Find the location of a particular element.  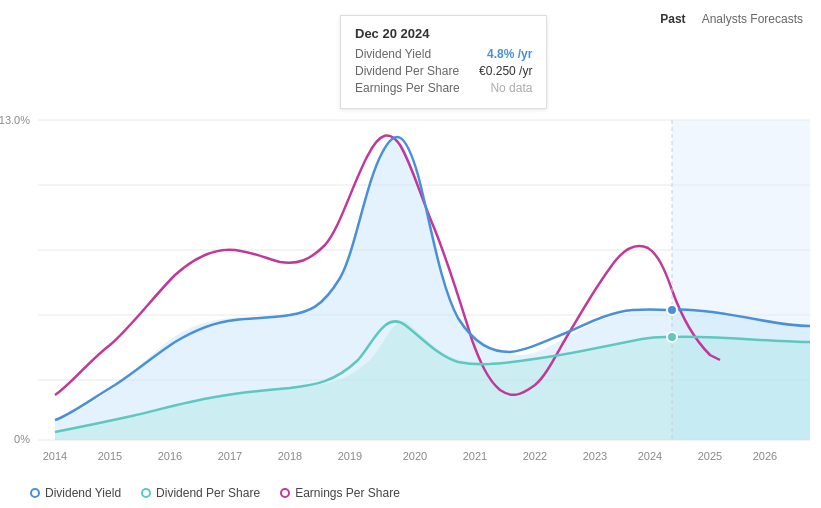

legend-dot-blue is located at coordinates (35, 493).